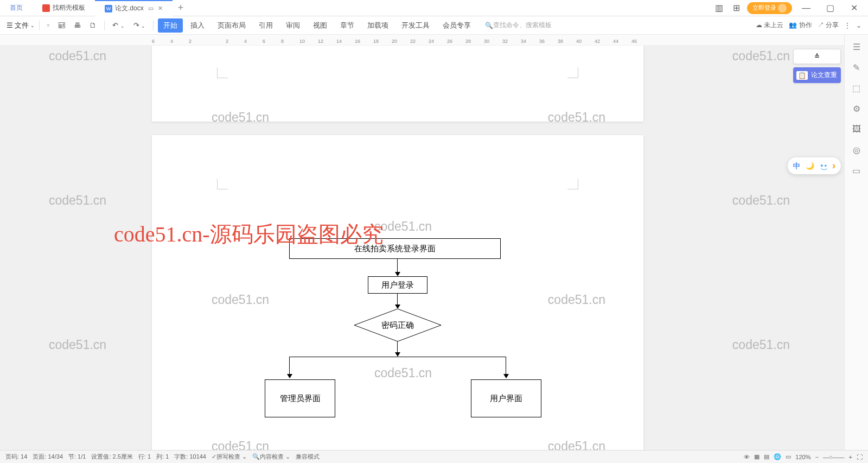 This screenshot has width=868, height=463. I want to click on tab-home: 首页, so click(16, 8).